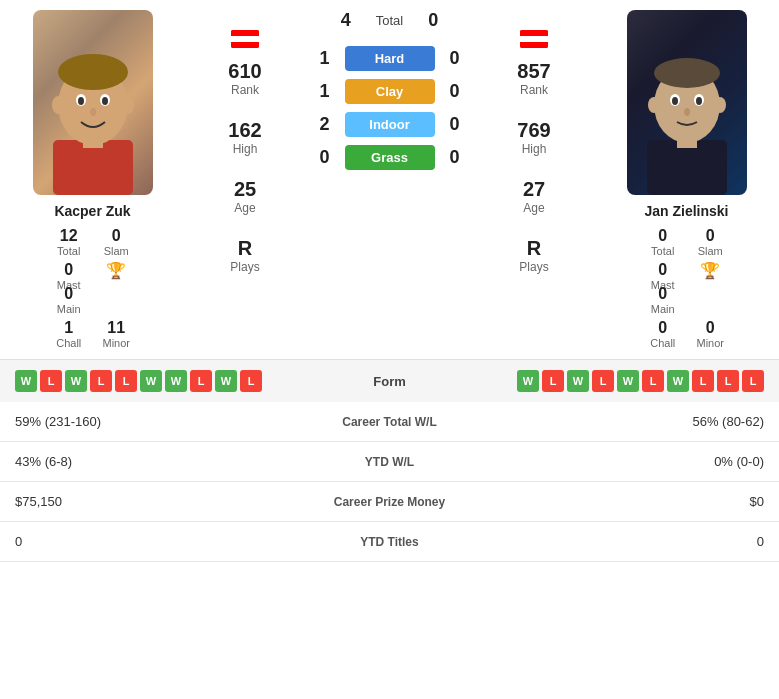  Describe the element at coordinates (390, 20) in the screenshot. I see `total-score-row: 4 Total 0` at that location.